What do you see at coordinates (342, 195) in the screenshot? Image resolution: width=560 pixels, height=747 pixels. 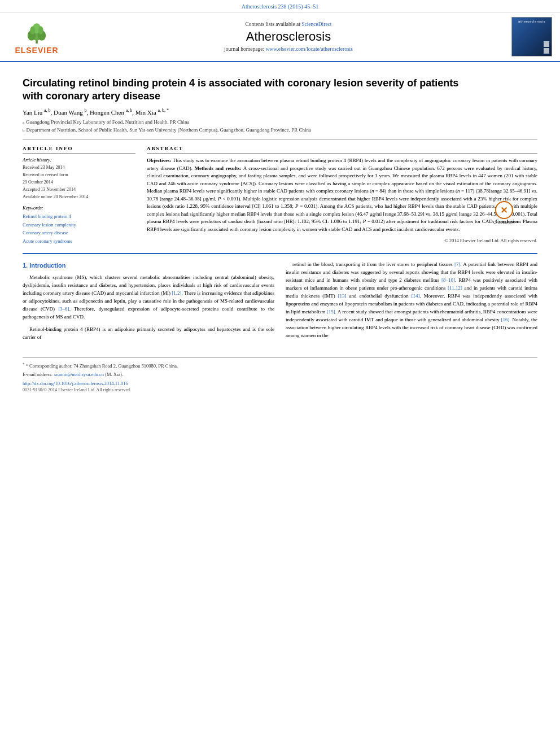 I see `abstract-panel: ABSTRACT Objectives: This study was to e…` at bounding box center [342, 195].